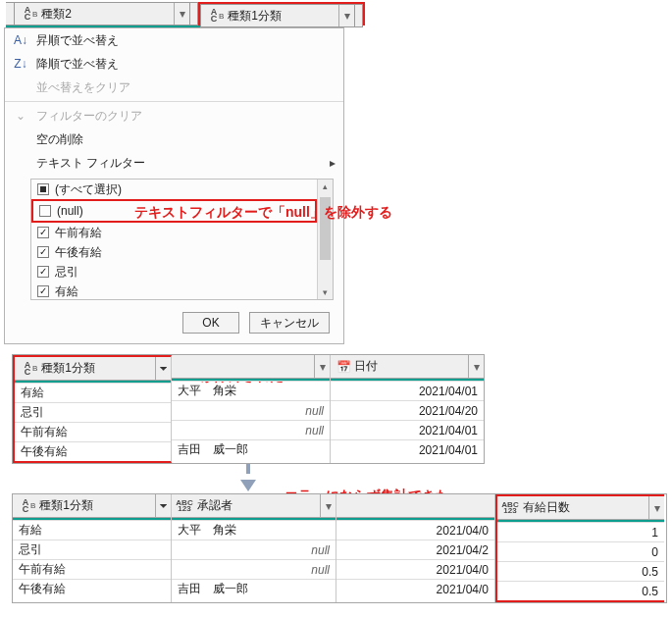  Describe the element at coordinates (510, 508) in the screenshot. I see `any-type-icon: ABC123` at that location.